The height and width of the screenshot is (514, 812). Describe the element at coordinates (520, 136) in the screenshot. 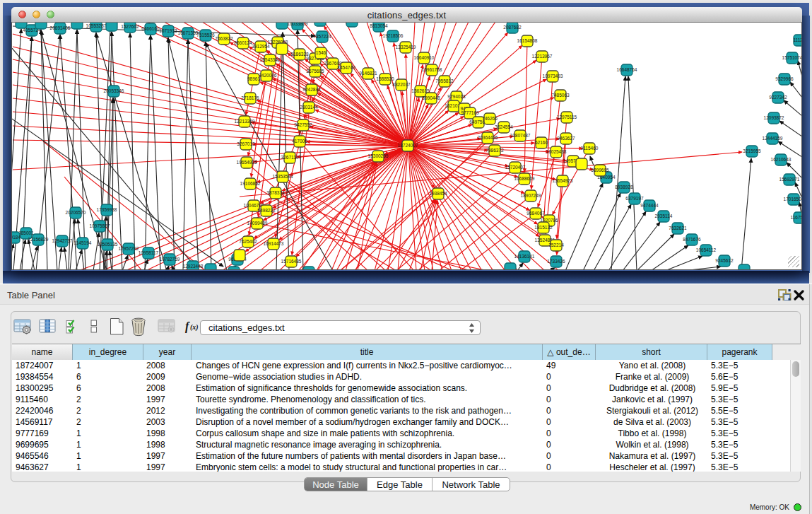

I see `svg-text: 10807487` at that location.